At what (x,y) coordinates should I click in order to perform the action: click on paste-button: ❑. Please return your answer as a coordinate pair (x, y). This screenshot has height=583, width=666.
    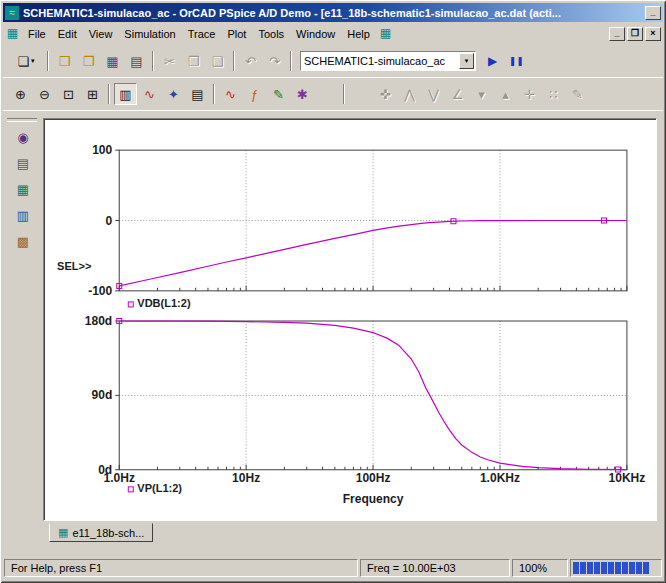
    Looking at the image, I should click on (218, 61).